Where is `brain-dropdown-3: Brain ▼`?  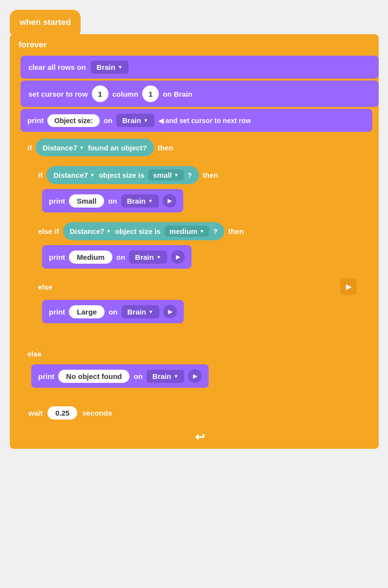 brain-dropdown-3: Brain ▼ is located at coordinates (140, 201).